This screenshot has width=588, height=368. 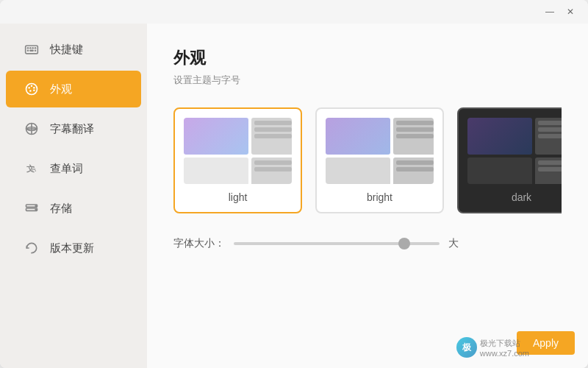 I want to click on theme-name-light: light, so click(x=238, y=197).